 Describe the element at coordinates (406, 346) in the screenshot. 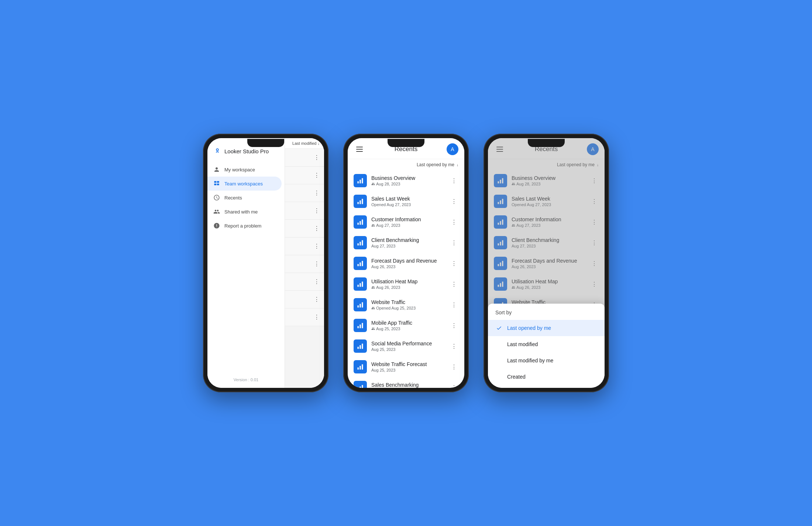

I see `list-item: Social Media PerformanceAug 25, 2023⋮` at that location.